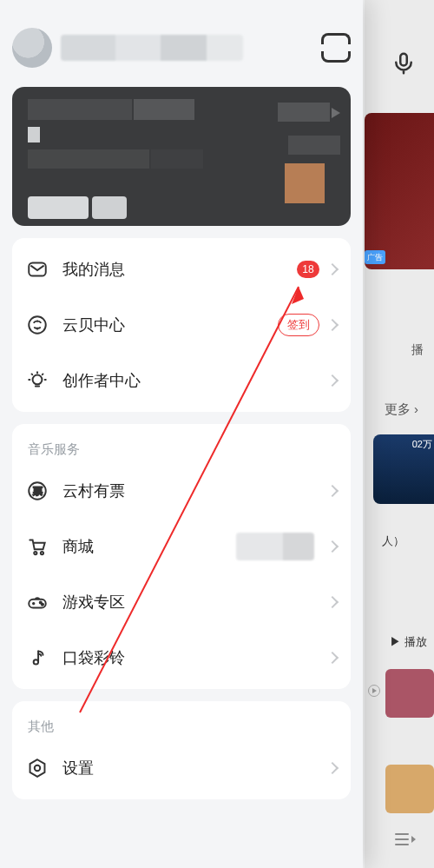 The image size is (434, 868). I want to click on menu-item-ringtone: 口袋彩铃, so click(181, 658).